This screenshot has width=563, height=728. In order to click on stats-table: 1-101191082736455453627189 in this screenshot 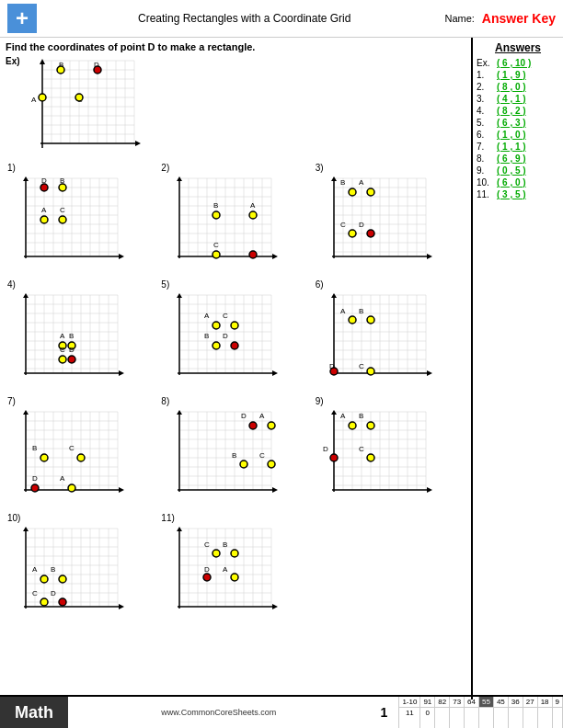, I will do `click(480, 712)`.